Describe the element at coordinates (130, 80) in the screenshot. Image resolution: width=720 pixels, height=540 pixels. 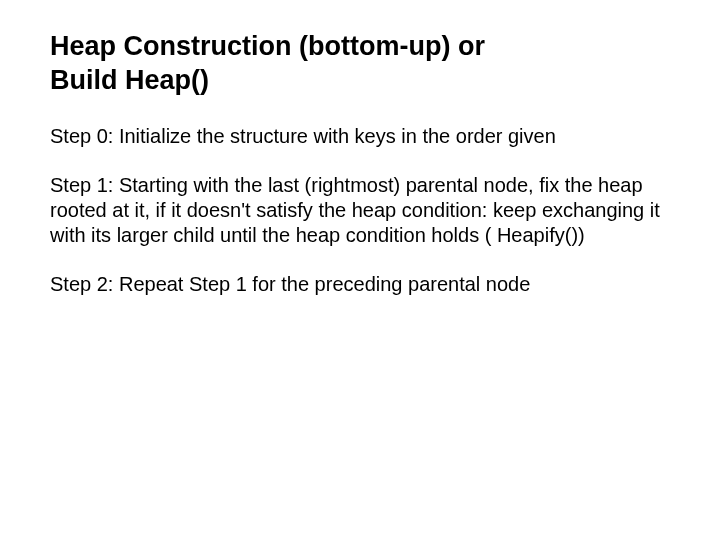
I see `title-line-2: Build Heap()` at that location.